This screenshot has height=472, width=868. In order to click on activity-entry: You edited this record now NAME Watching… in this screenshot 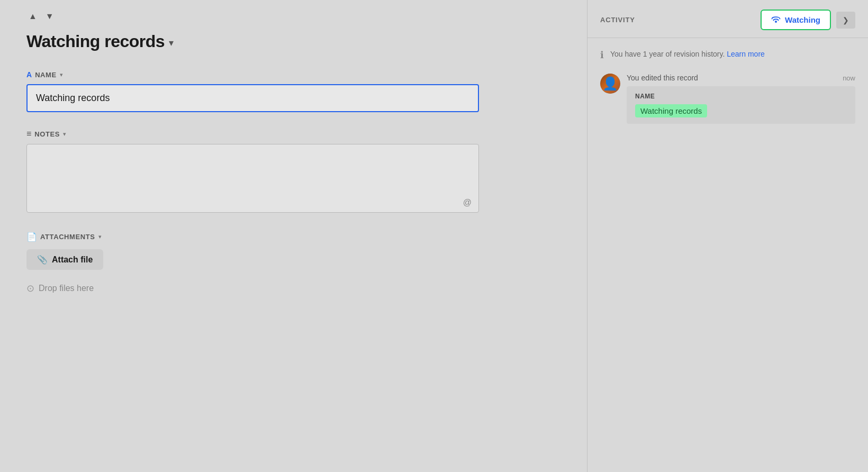, I will do `click(728, 98)`.